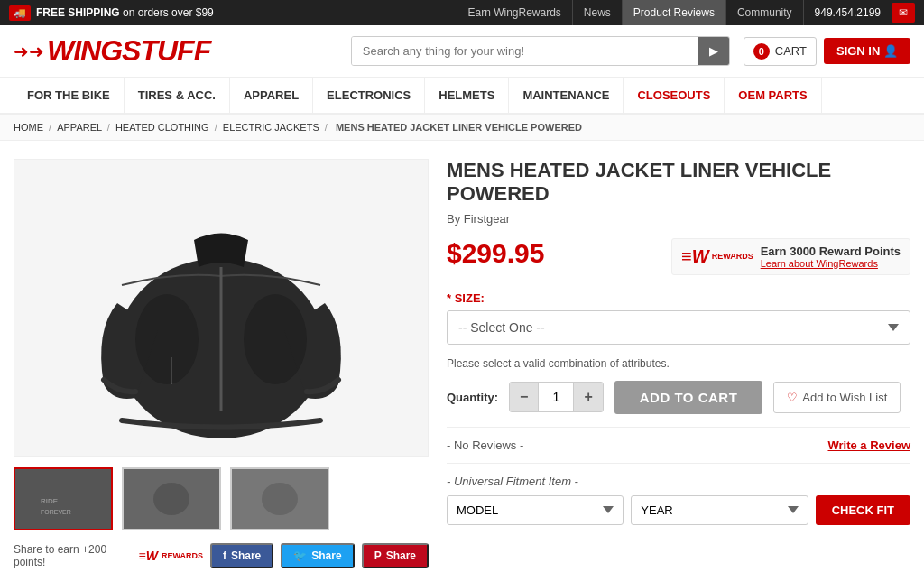 The height and width of the screenshot is (572, 924). Describe the element at coordinates (20, 13) in the screenshot. I see `truck-icon: 🚚` at that location.